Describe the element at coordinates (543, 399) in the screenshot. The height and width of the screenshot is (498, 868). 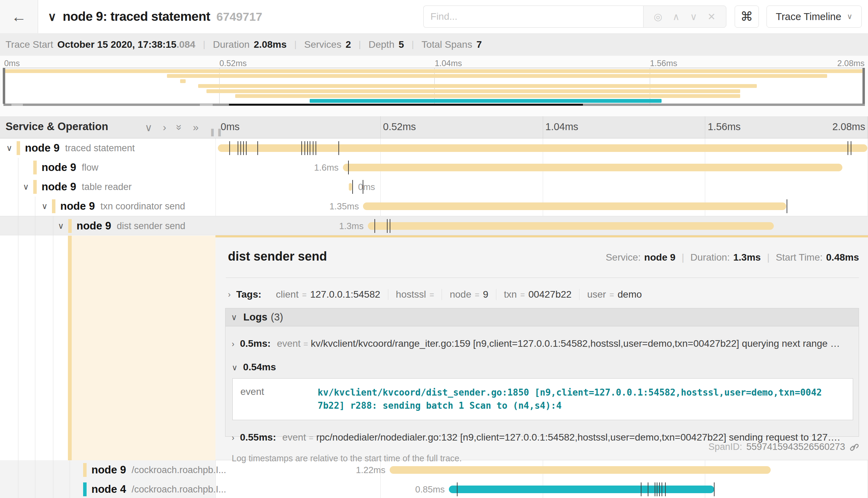
I see `log-keyvalue-table: eventkv/kvclient/kvcoord/dist_sender.go:…` at that location.